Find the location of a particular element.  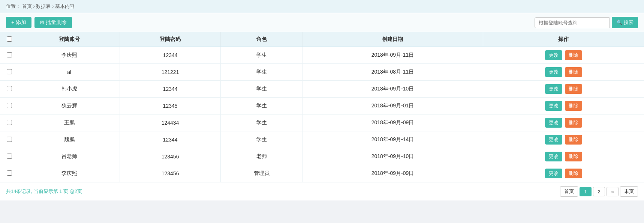

footer-bar: 共14条记录, 当前显示第 1 页 总2页 首页12»末页 is located at coordinates (322, 191).